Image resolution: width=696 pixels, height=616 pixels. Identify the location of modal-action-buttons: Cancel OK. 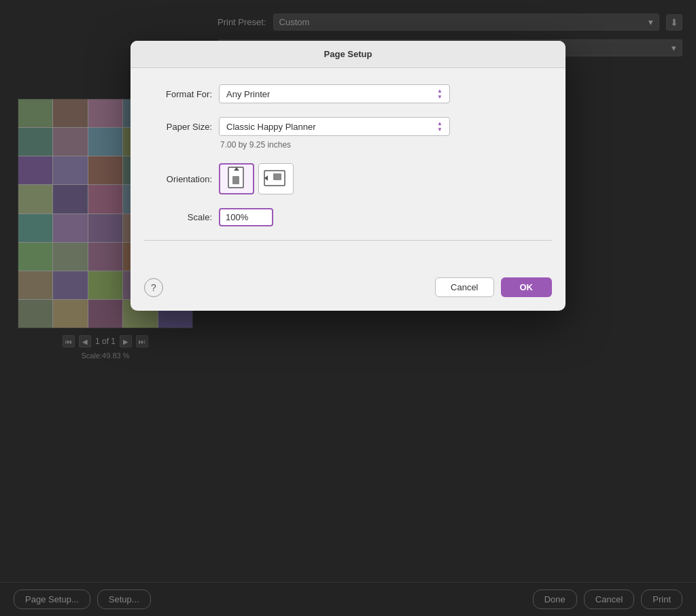
(493, 287).